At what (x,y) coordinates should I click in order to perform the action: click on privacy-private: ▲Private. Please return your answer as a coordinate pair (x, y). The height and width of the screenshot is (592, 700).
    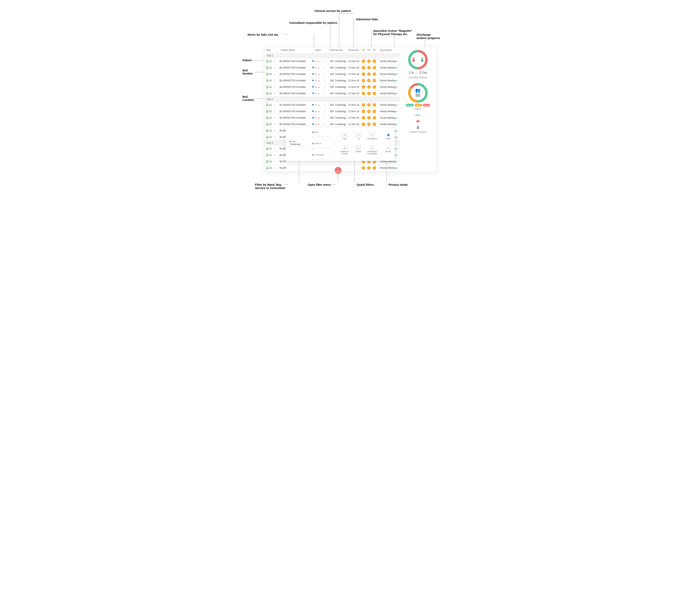
    Looking at the image, I should click on (389, 151).